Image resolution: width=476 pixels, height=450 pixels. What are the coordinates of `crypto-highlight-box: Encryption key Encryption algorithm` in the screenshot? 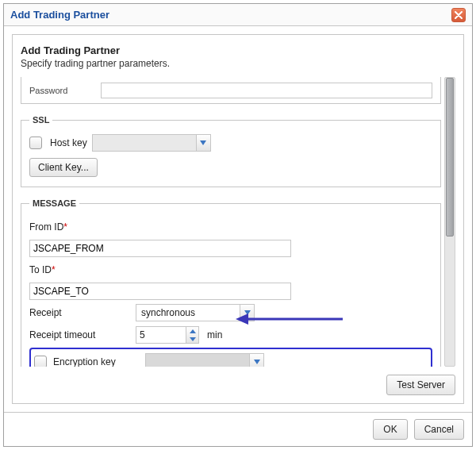 It's located at (231, 357).